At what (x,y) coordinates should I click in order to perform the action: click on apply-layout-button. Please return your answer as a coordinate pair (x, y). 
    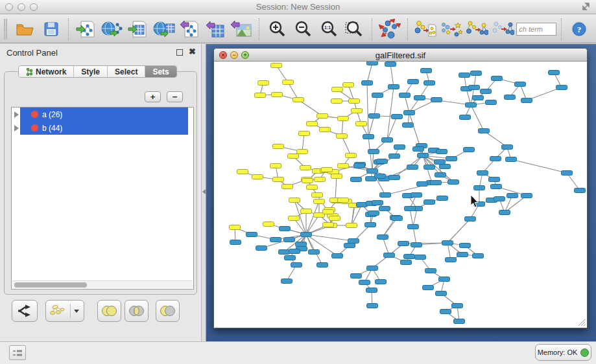
    Looking at the image, I should click on (390, 29).